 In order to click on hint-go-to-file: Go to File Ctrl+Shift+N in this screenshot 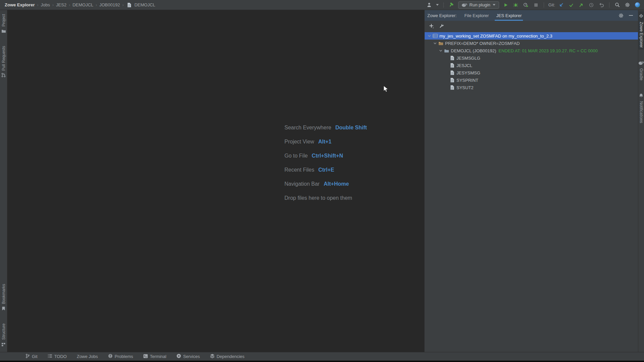, I will do `click(326, 156)`.